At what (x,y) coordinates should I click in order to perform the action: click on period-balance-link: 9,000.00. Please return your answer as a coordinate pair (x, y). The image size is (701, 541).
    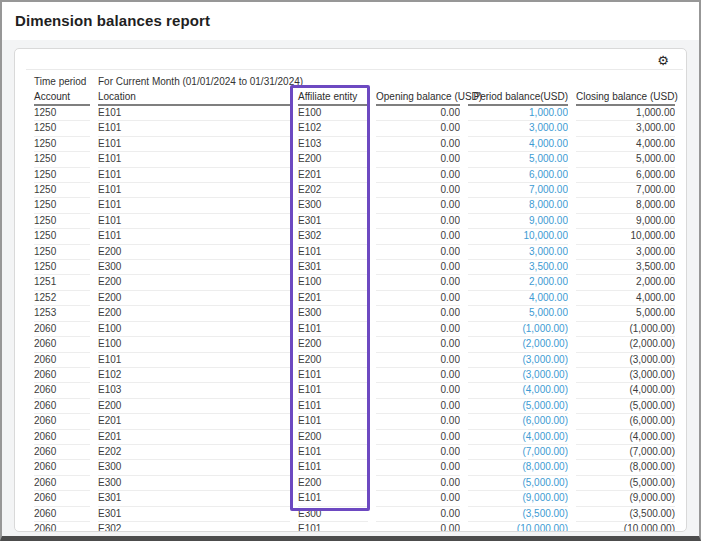
    Looking at the image, I should click on (518, 222).